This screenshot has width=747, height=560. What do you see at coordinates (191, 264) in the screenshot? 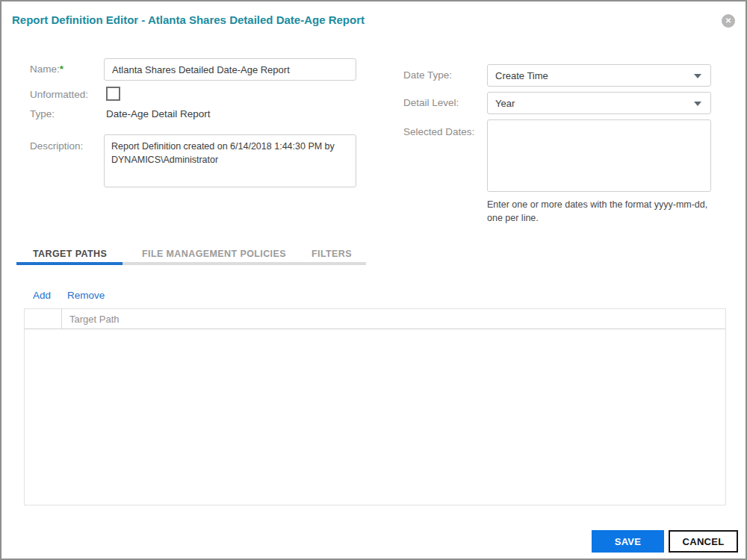
I see `tab-underline-track` at bounding box center [191, 264].